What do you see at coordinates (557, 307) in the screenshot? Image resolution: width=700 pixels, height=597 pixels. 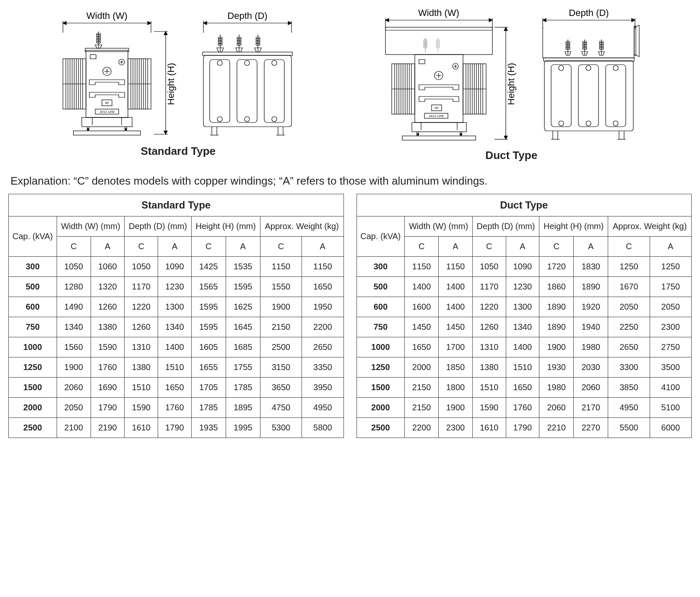 I see `table-cell: 1890` at bounding box center [557, 307].